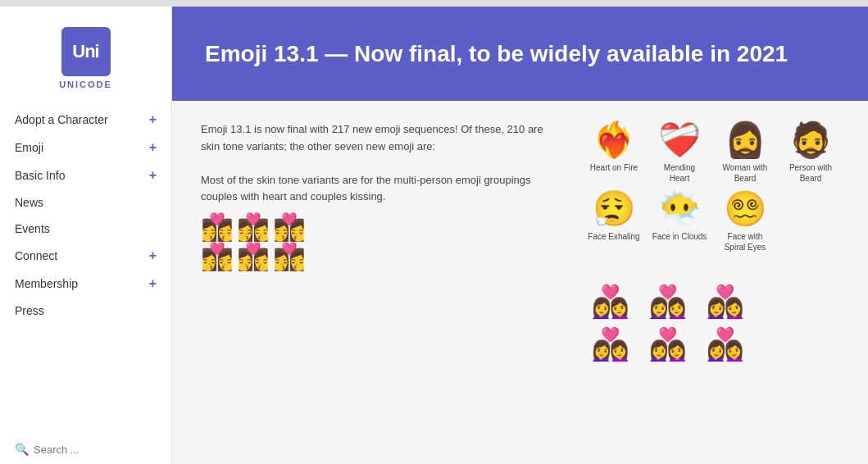 This screenshot has height=464, width=868. Describe the element at coordinates (85, 229) in the screenshot. I see `sidebar-item-events: Events` at that location.